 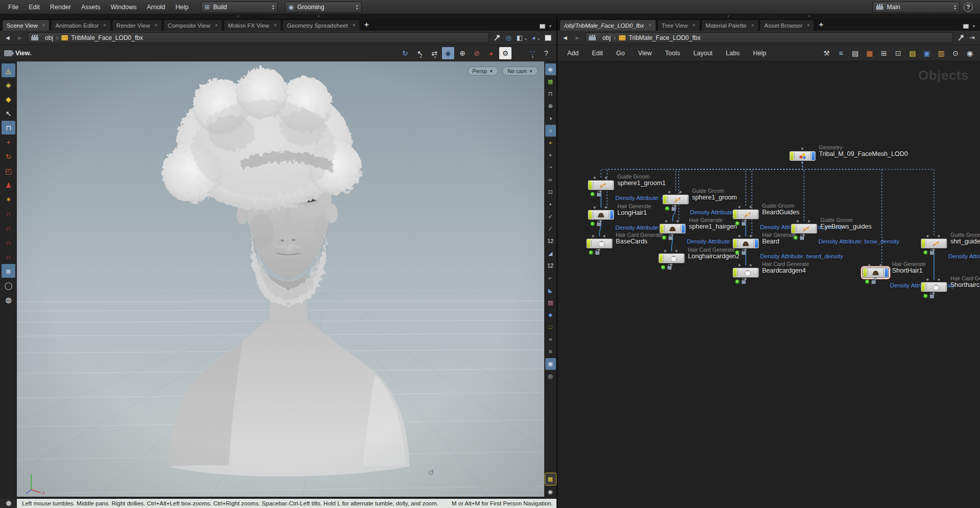 What do you see at coordinates (319, 16) in the screenshot?
I see `splitter-collapse-right-icon: ▾` at bounding box center [319, 16].